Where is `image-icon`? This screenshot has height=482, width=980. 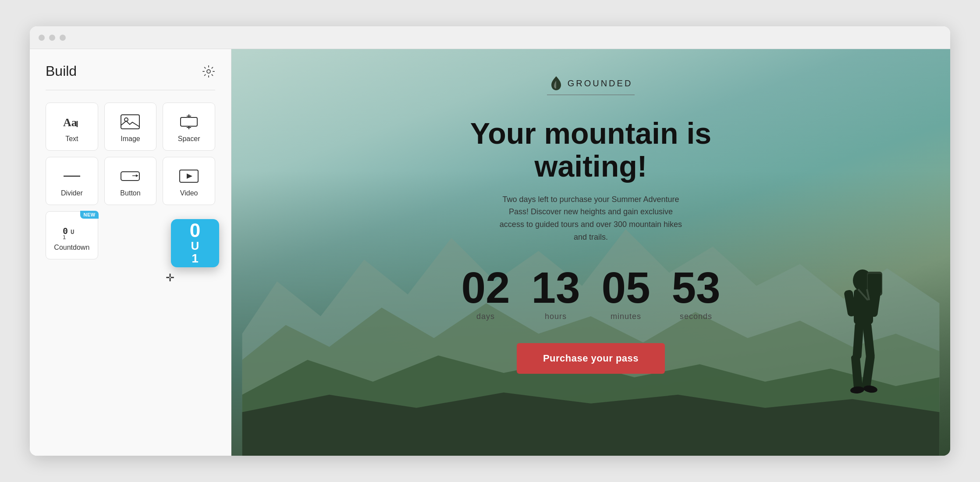 image-icon is located at coordinates (130, 122).